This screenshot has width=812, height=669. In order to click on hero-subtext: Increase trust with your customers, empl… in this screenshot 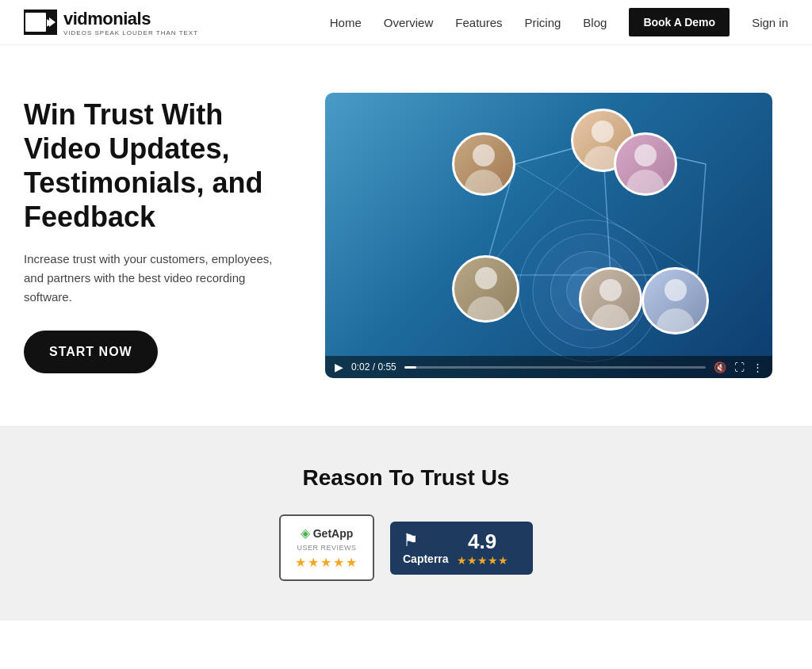, I will do `click(159, 278)`.